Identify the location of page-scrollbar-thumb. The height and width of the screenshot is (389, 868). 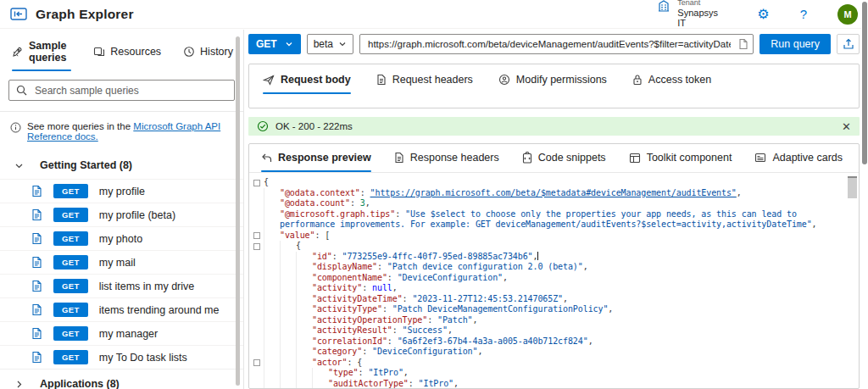
(865, 83).